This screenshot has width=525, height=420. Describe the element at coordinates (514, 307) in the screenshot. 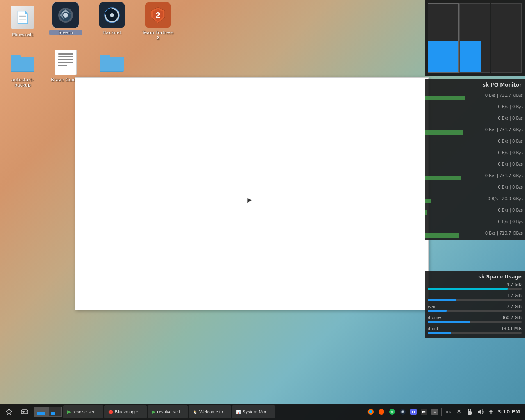

I see `space-size-var: 7.7 GiB` at that location.